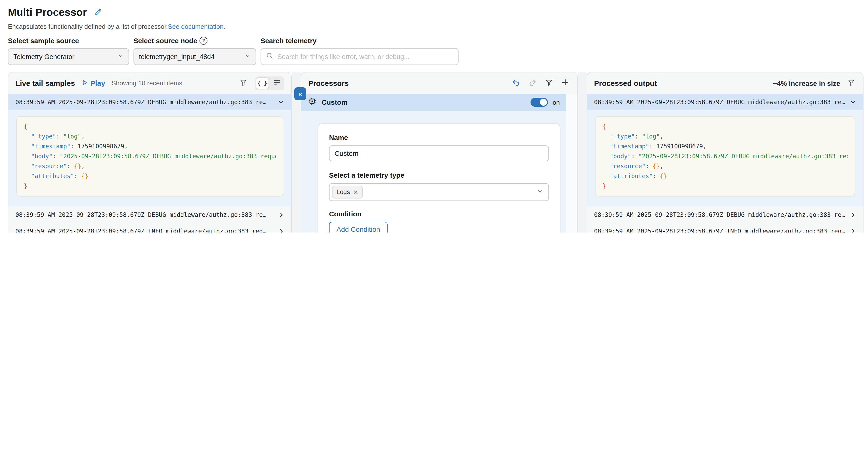 Image resolution: width=868 pixels, height=465 pixels. Describe the element at coordinates (277, 83) in the screenshot. I see `list-view-button` at that location.